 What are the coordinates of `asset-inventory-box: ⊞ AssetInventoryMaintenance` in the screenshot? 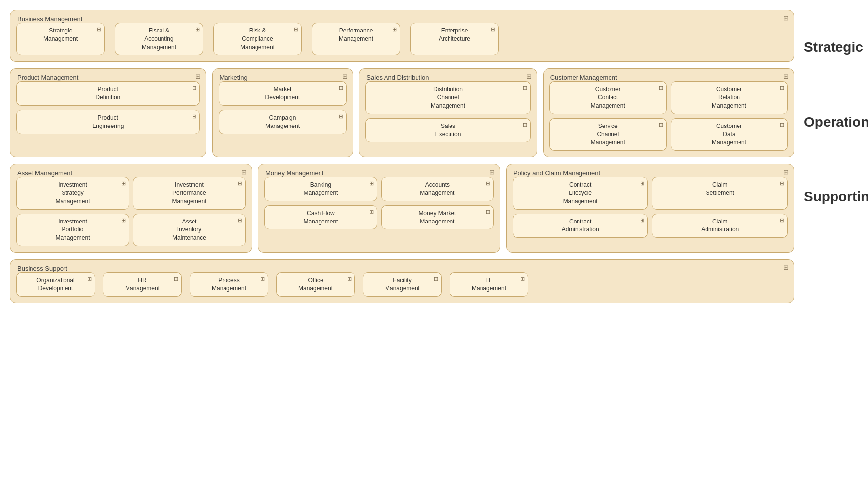 It's located at (189, 230).